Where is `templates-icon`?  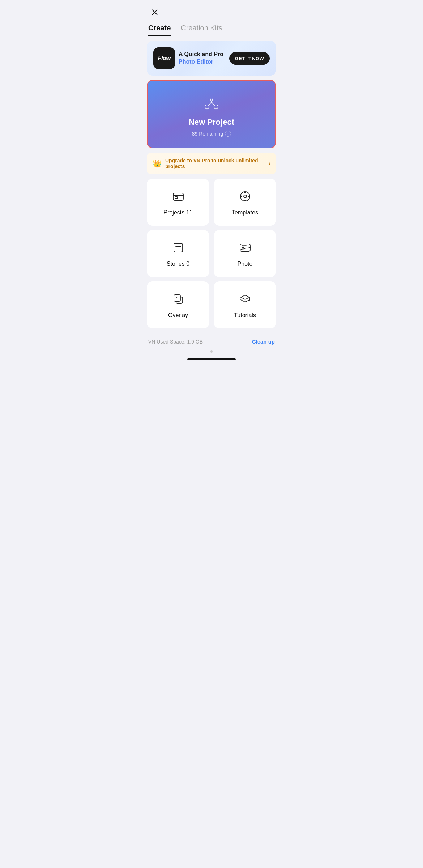 templates-icon is located at coordinates (245, 197).